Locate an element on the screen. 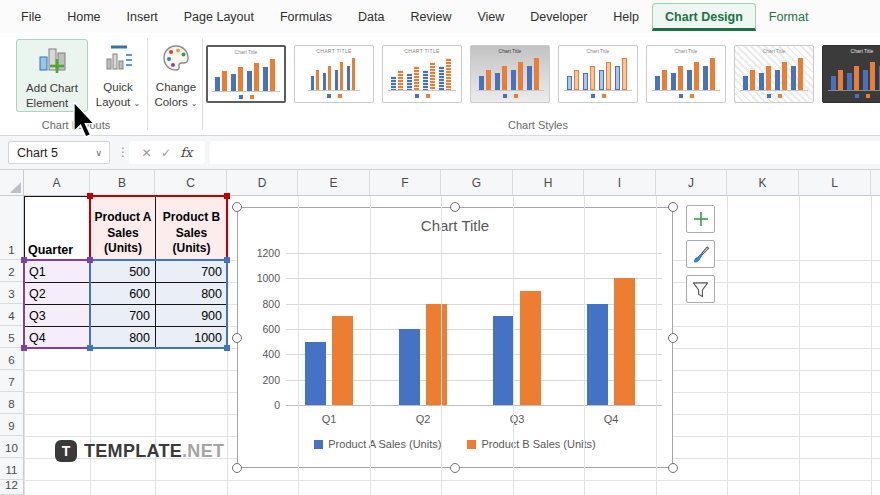 Image resolution: width=880 pixels, height=495 pixels. chart-title: Chart Title is located at coordinates (455, 226).